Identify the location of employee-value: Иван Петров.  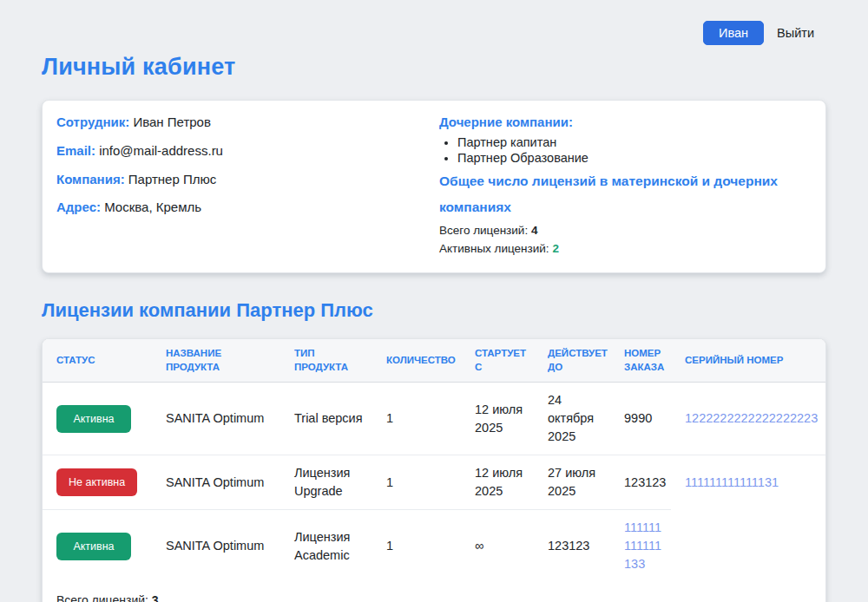
(172, 121).